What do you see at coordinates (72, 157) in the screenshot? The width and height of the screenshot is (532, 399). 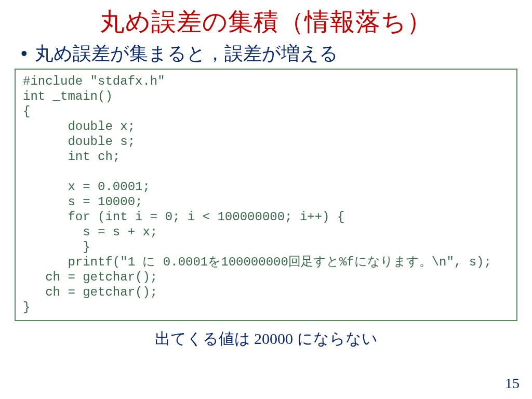 I see `code-line: int ch;` at bounding box center [72, 157].